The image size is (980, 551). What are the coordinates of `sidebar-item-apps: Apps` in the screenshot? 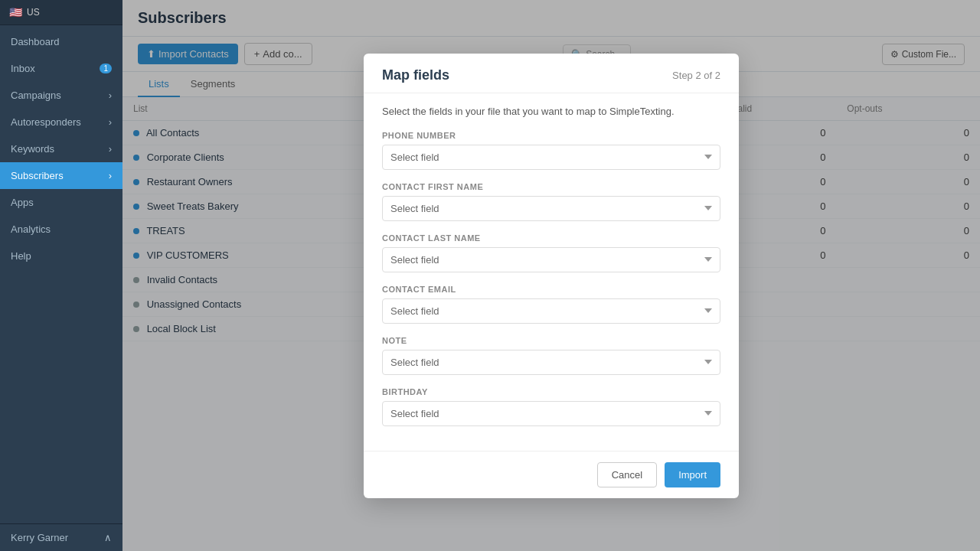 It's located at (61, 202).